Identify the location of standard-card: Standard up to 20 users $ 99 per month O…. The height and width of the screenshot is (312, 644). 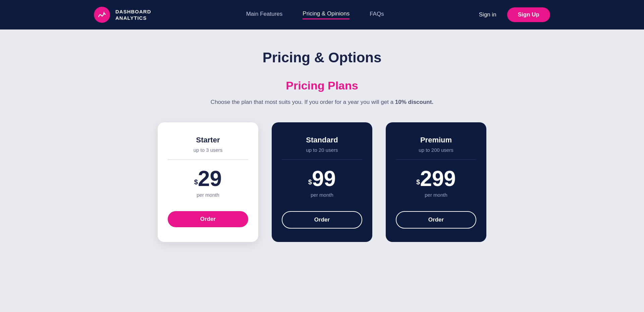
(322, 182).